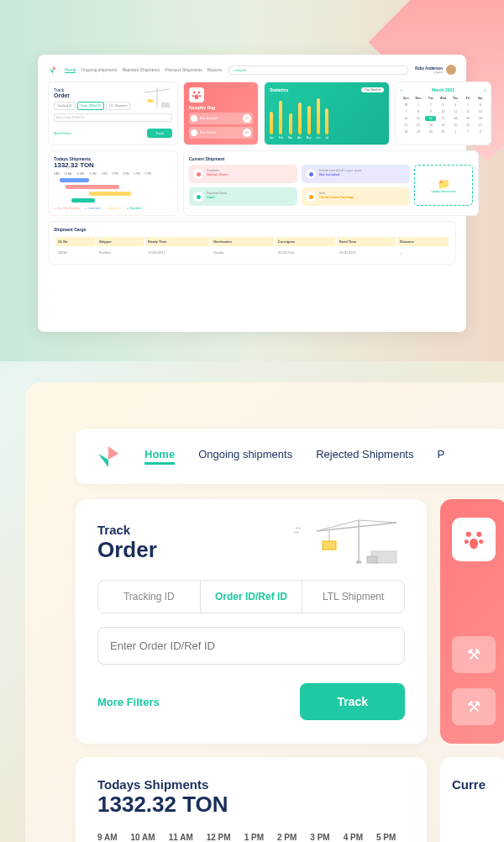 The image size is (504, 842). Describe the element at coordinates (251, 645) in the screenshot. I see `order-id-input` at that location.